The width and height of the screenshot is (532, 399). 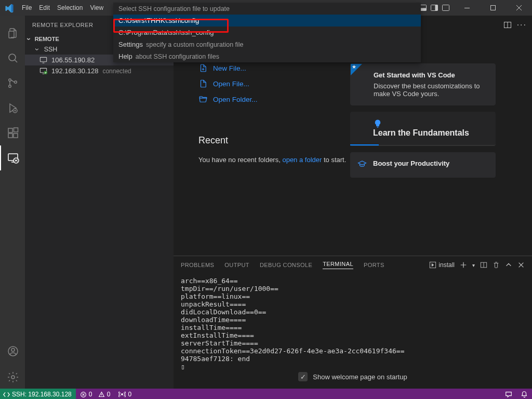 I want to click on task-name: install, so click(x=447, y=265).